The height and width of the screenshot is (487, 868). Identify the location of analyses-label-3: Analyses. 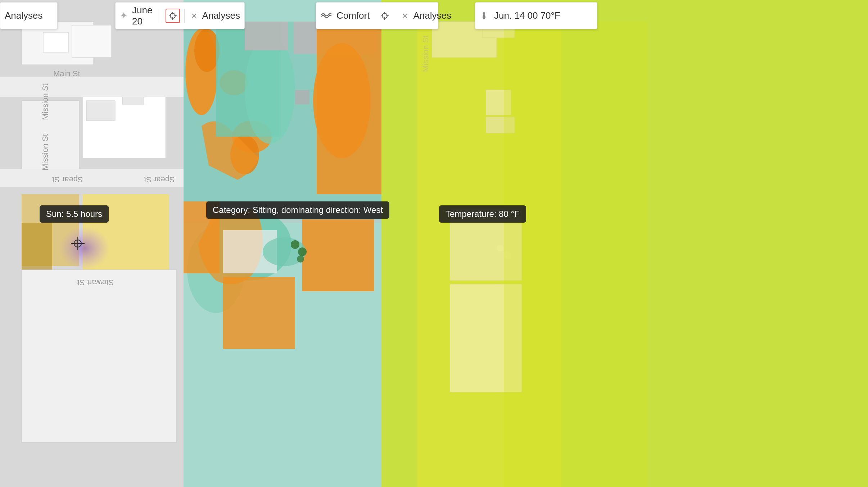
(432, 16).